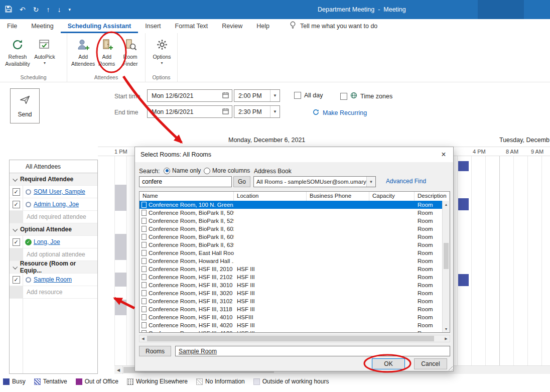  What do you see at coordinates (12, 26) in the screenshot?
I see `tab-file: File` at bounding box center [12, 26].